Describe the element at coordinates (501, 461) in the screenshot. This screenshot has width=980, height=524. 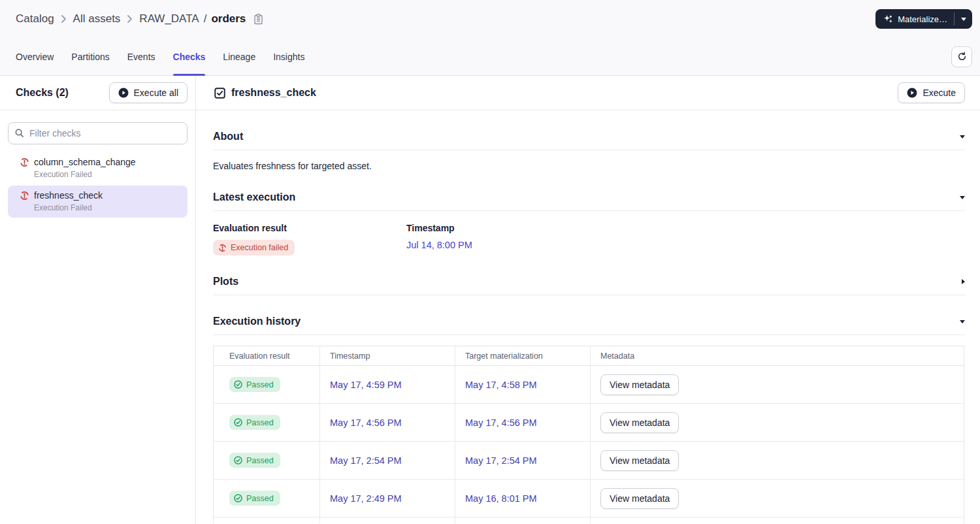
I see `target-materialization-link: May 17, 2:54 PM` at that location.